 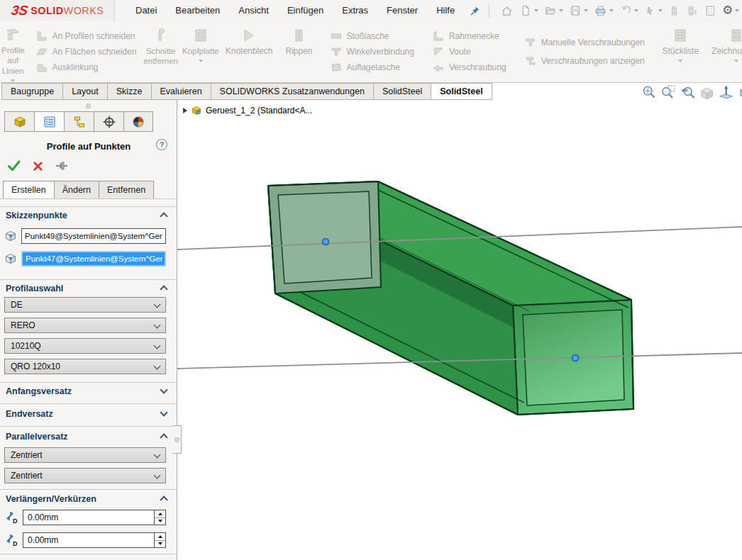 What do you see at coordinates (731, 11) in the screenshot?
I see `options-button: ⚙` at bounding box center [731, 11].